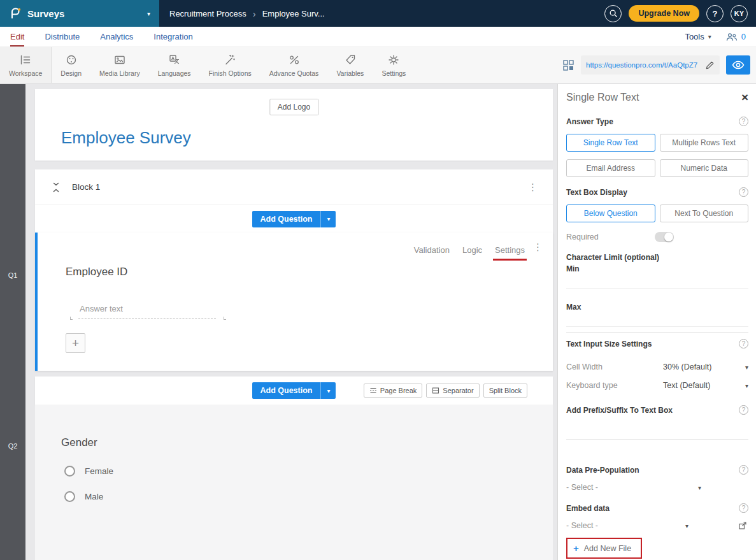  What do you see at coordinates (473, 250) in the screenshot?
I see `tab-logic: Logic` at bounding box center [473, 250].